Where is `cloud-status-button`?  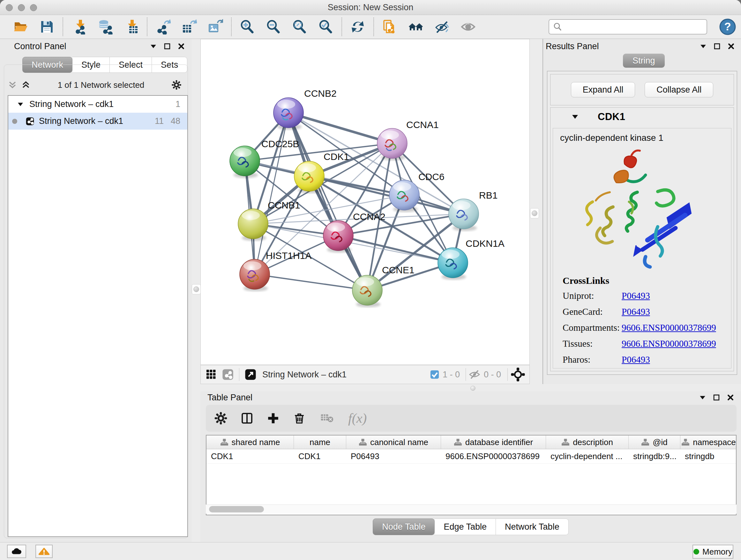 cloud-status-button is located at coordinates (17, 551).